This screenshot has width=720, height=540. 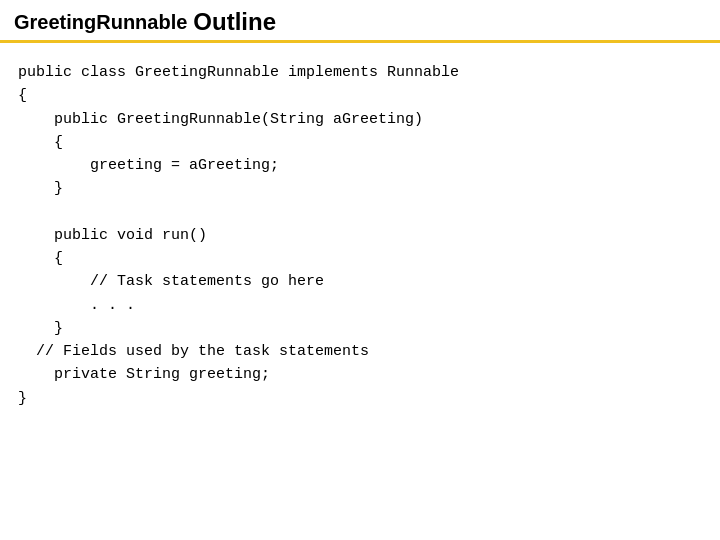 What do you see at coordinates (360, 282) in the screenshot?
I see `code-line: // Task statements go here` at bounding box center [360, 282].